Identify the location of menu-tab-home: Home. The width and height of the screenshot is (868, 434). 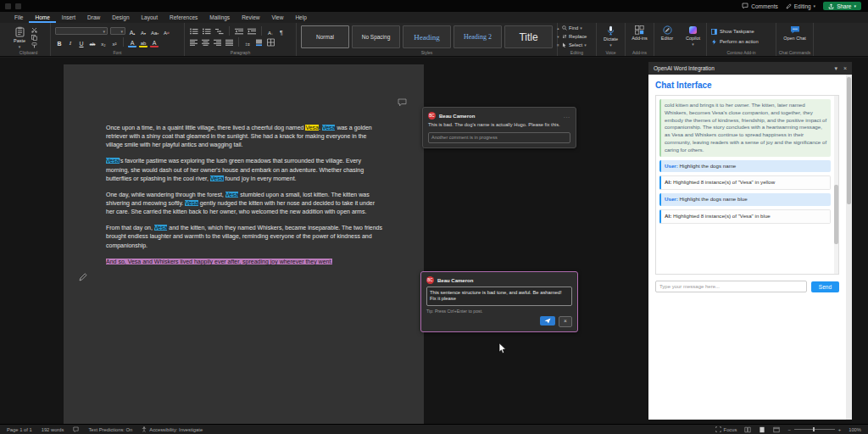
(42, 17).